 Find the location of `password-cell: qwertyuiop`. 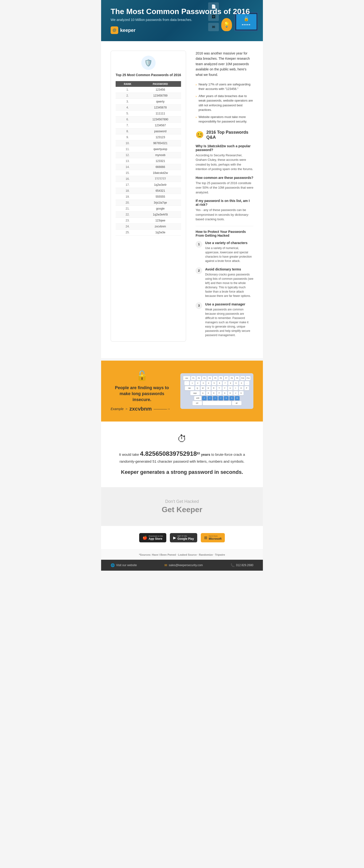

password-cell: qwertyuiop is located at coordinates (160, 149).